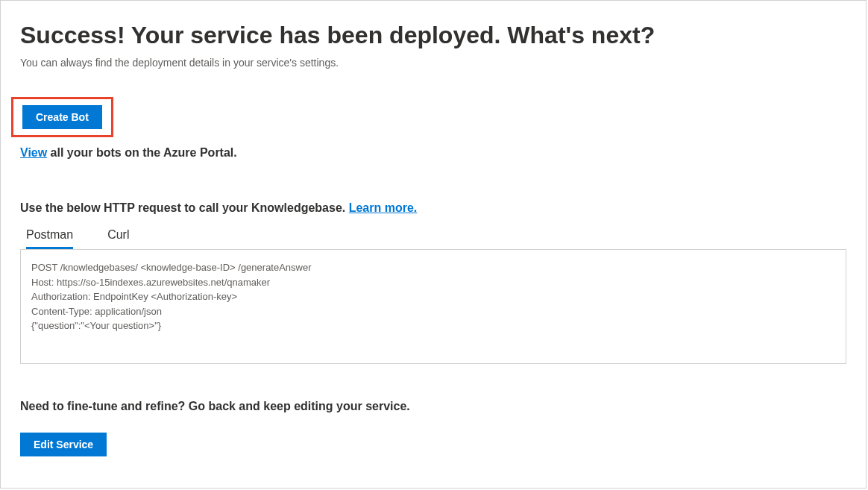  What do you see at coordinates (433, 312) in the screenshot?
I see `code-line-4: Content-Type: application/json` at bounding box center [433, 312].